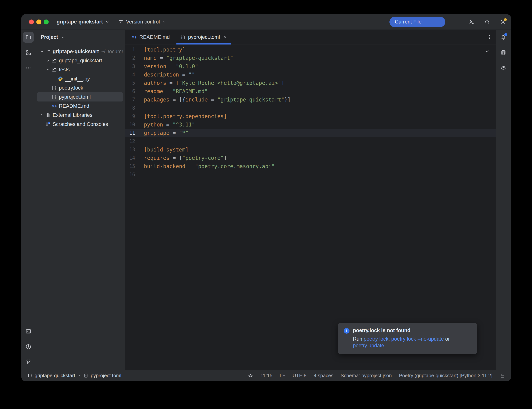 Image resolution: width=532 pixels, height=409 pixels. What do you see at coordinates (183, 116) in the screenshot?
I see `code-text: [tool.poetry.dependencies]` at bounding box center [183, 116].